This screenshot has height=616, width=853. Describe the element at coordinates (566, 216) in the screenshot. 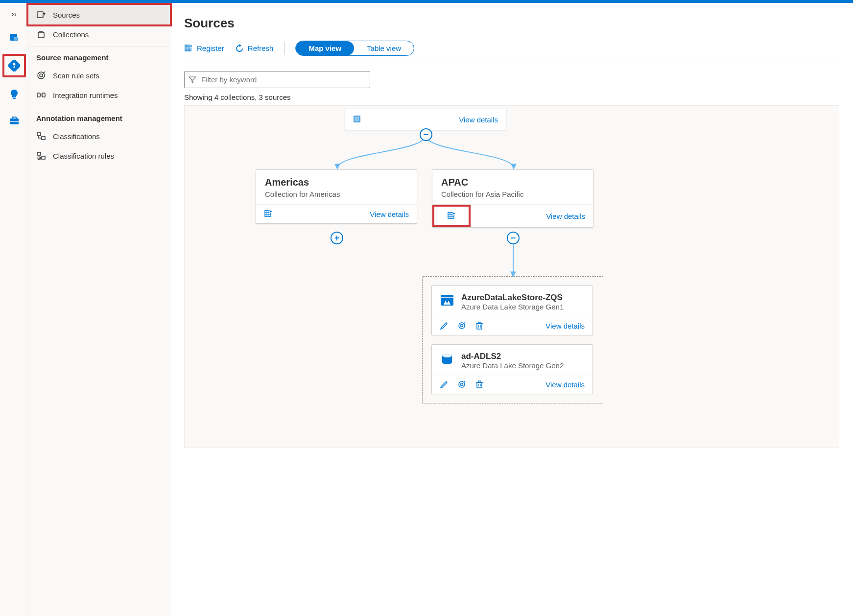

I see `apac-view-details: View details` at that location.